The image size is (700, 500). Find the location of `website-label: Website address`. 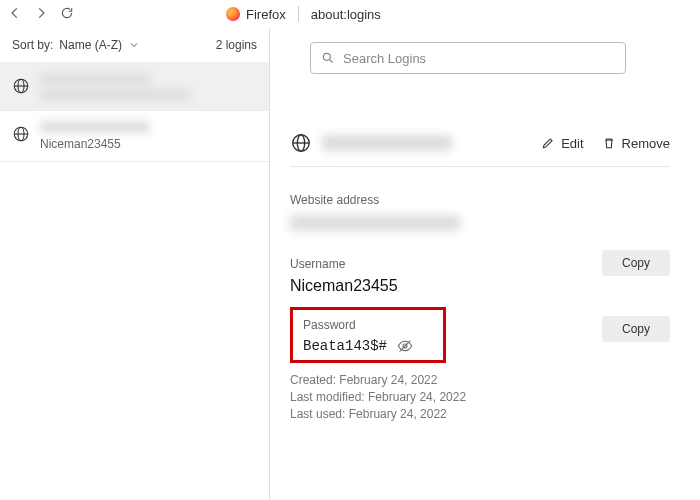

website-label: Website address is located at coordinates (480, 200).